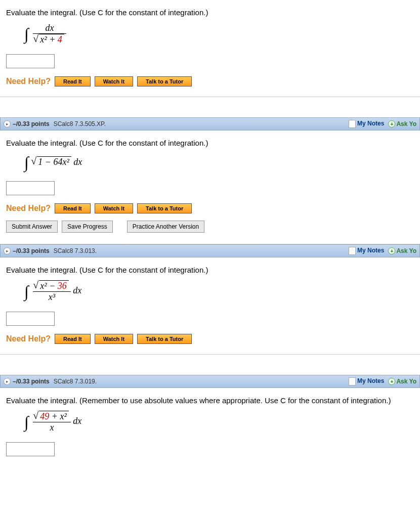 The width and height of the screenshot is (420, 518). What do you see at coordinates (210, 423) in the screenshot?
I see `integral-expression: ∫ 49 + x² x dx` at bounding box center [210, 423].